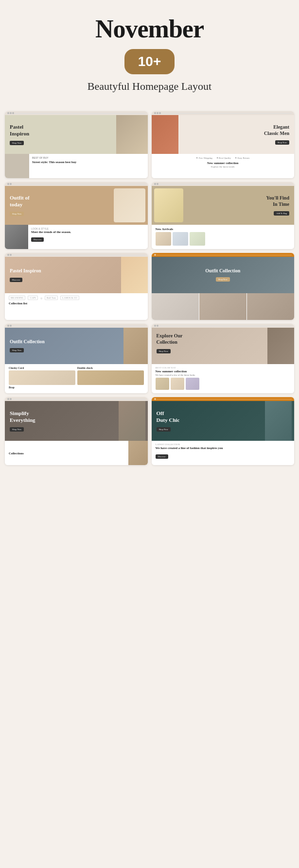 This screenshot has height=868, width=299. I want to click on layout-card-off-duty-chic: OffDuty Chic Shop Now LATEST COLLECTION …, so click(223, 431).